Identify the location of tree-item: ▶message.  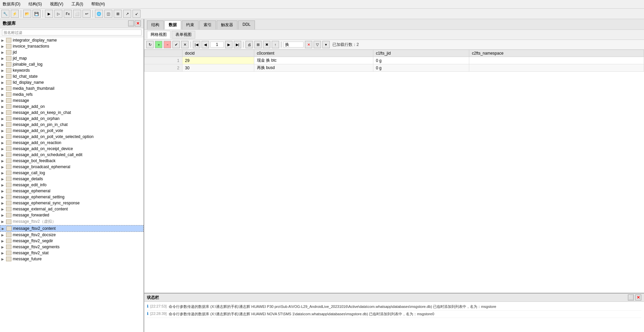
(72, 101).